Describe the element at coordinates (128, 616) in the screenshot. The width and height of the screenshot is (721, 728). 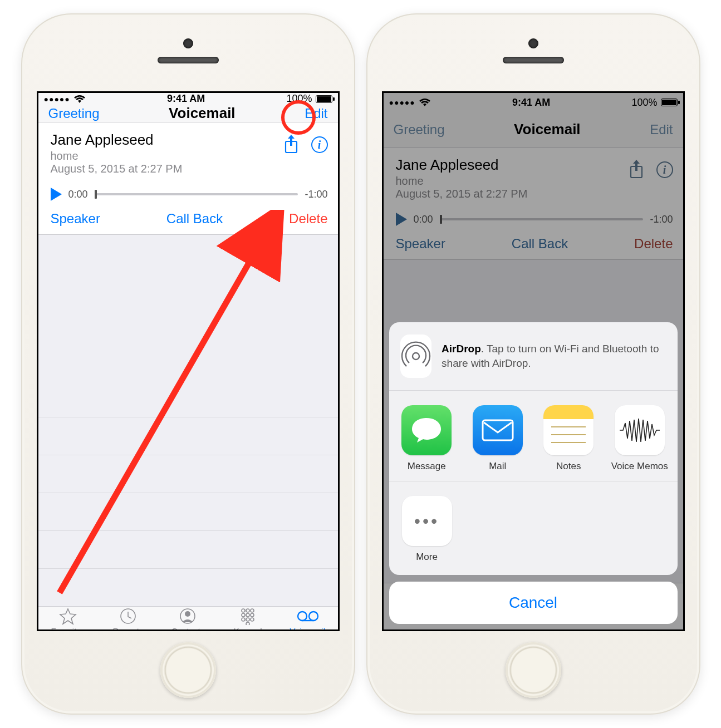
I see `clock-icon` at that location.